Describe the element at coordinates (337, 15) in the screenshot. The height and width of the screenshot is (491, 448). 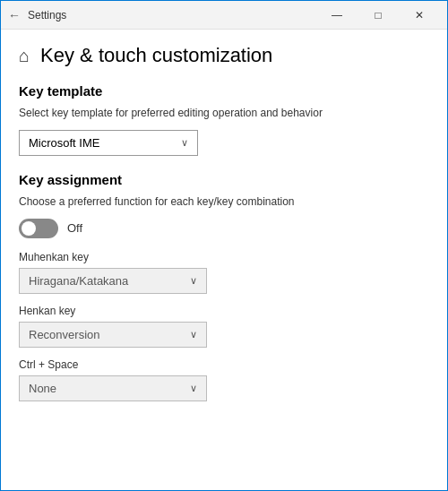
I see `minimize-button: —` at that location.